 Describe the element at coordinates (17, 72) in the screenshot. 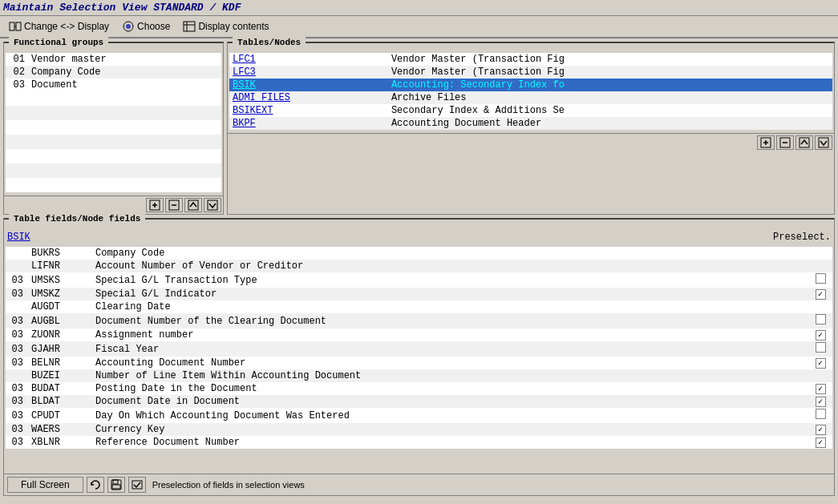

I see `func-group-num: 02` at that location.